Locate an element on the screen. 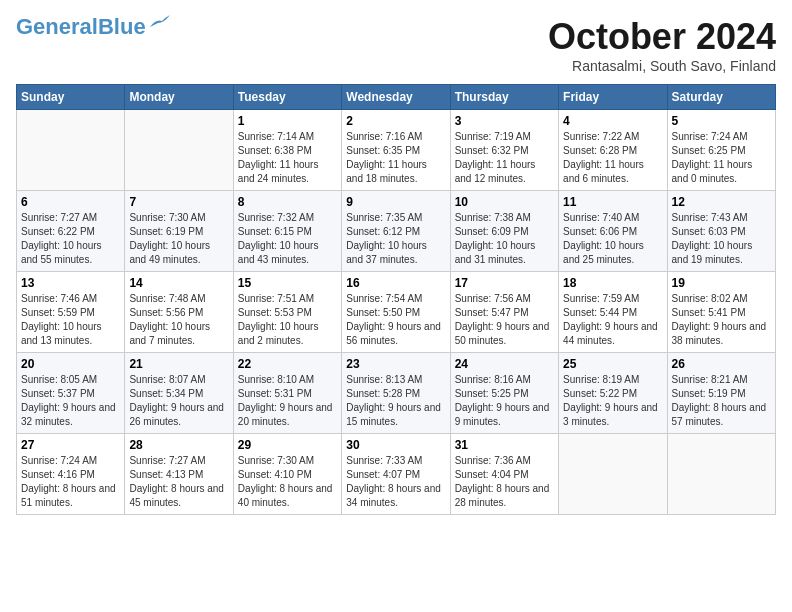  day-number: 13 is located at coordinates (70, 283).